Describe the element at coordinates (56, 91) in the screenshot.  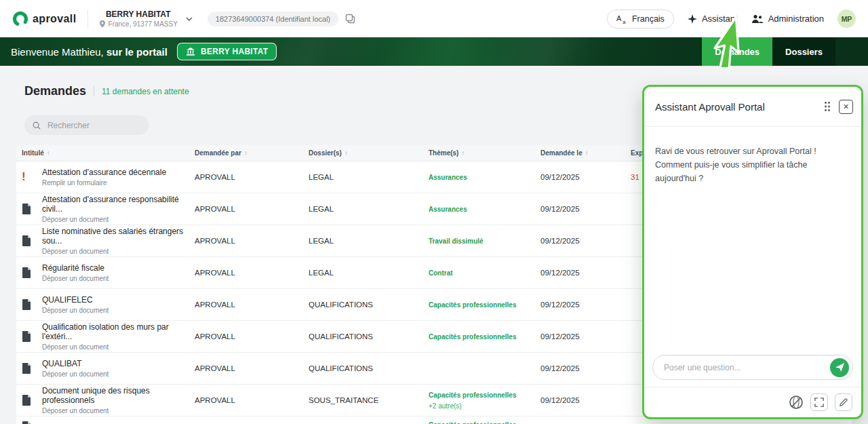
I see `page-title: Demandes` at that location.